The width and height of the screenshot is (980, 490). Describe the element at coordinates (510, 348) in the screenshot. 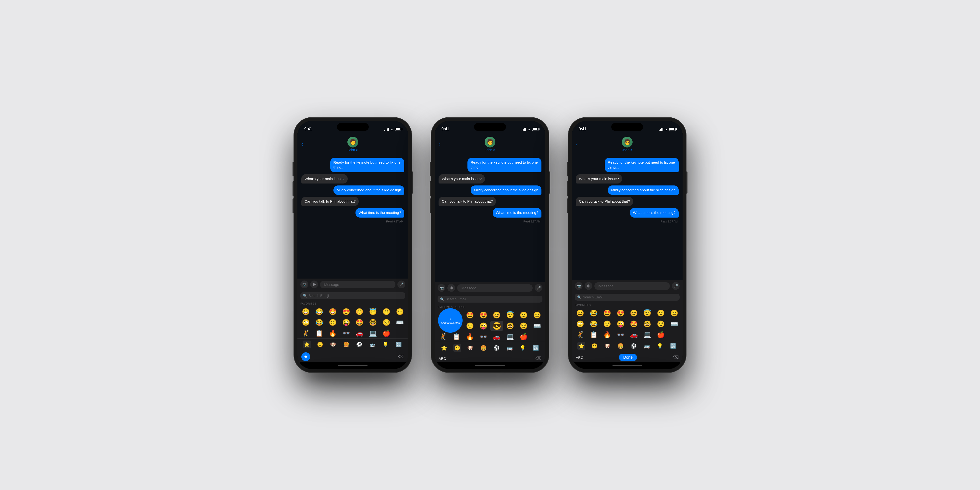

I see `cat-travel-2: 🚌` at that location.